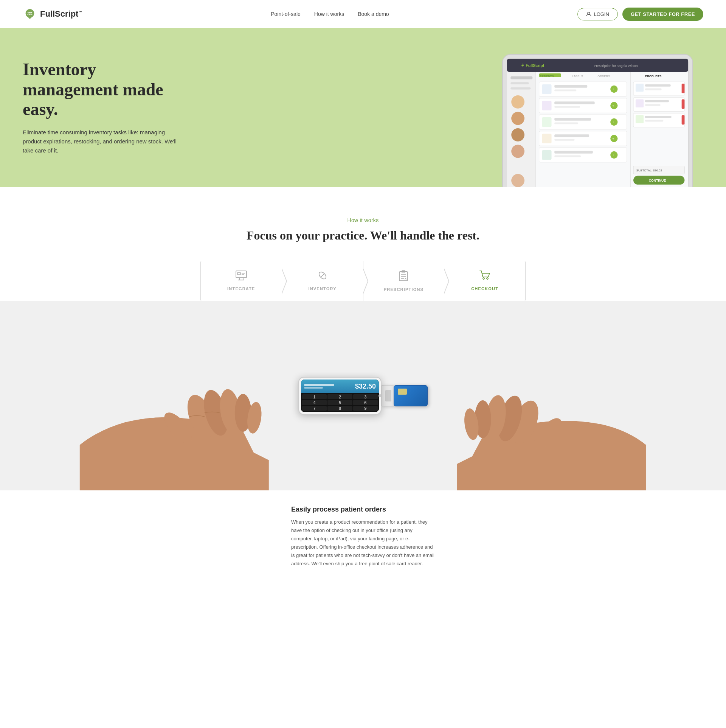 Image resolution: width=726 pixels, height=728 pixels. I want to click on svg-text: CONTINUE, so click(658, 180).